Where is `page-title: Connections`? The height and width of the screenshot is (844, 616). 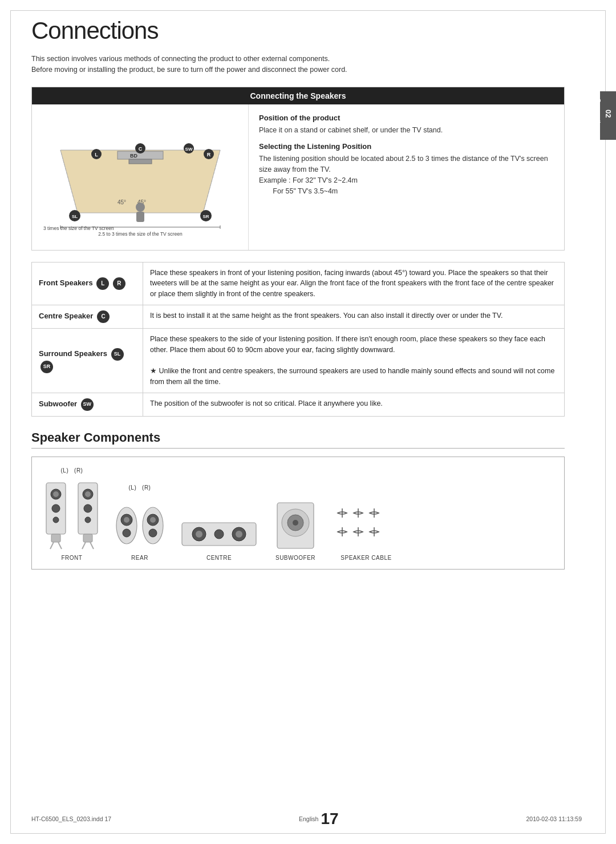
page-title: Connections is located at coordinates (298, 31).